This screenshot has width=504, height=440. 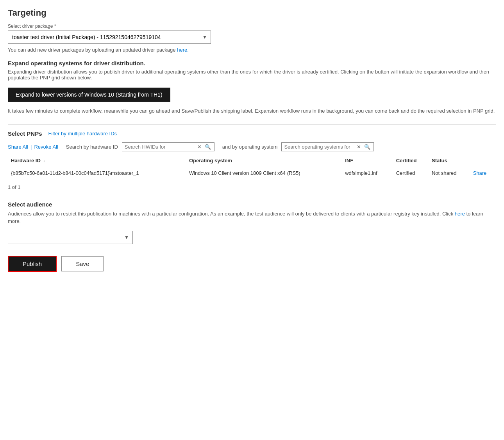 I want to click on driver-package-section: Select driver package * toaster test dri…, so click(x=252, y=38).